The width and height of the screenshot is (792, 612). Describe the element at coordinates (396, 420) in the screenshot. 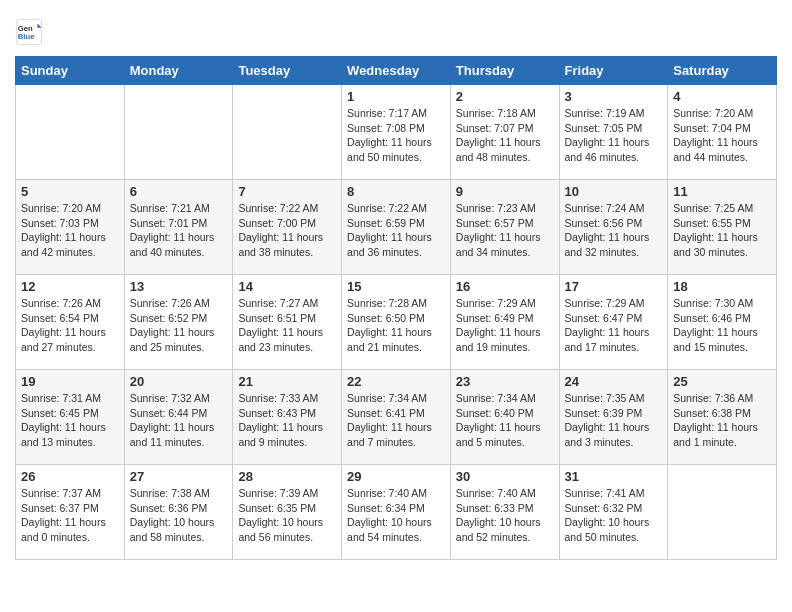

I see `day-info: Sunrise: 7:34 AM Sunset: 6:41 PM Dayligh…` at that location.